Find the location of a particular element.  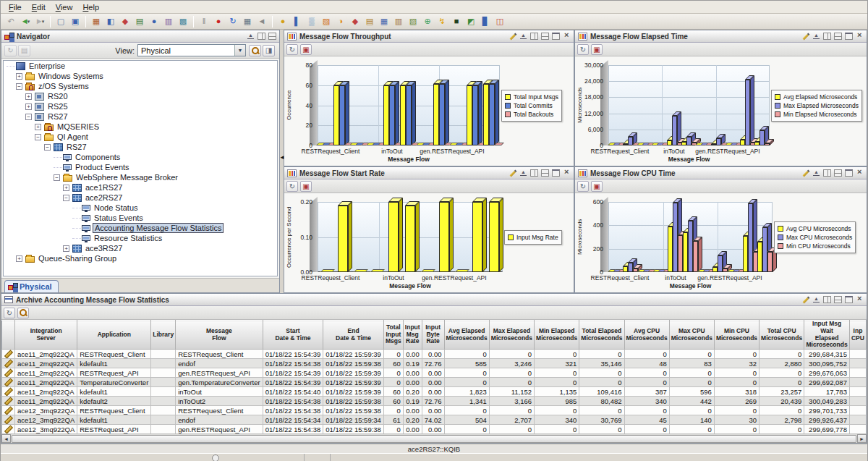

browser-view-icon: ⊕ is located at coordinates (427, 22).